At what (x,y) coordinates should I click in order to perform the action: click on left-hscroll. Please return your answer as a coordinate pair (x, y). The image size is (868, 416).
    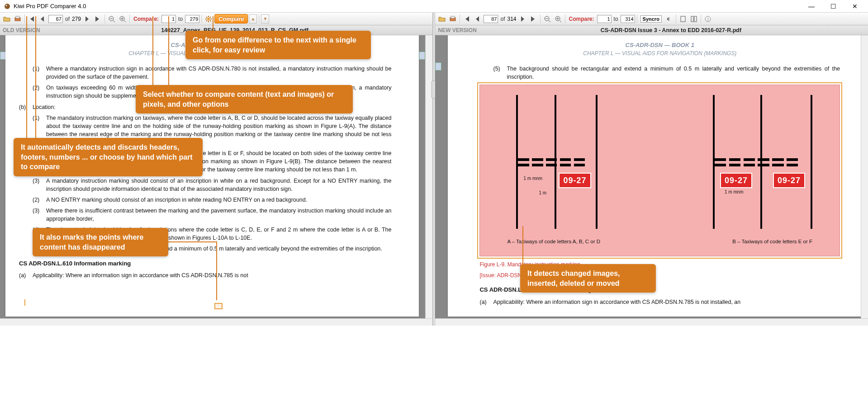
    Looking at the image, I should click on (216, 322).